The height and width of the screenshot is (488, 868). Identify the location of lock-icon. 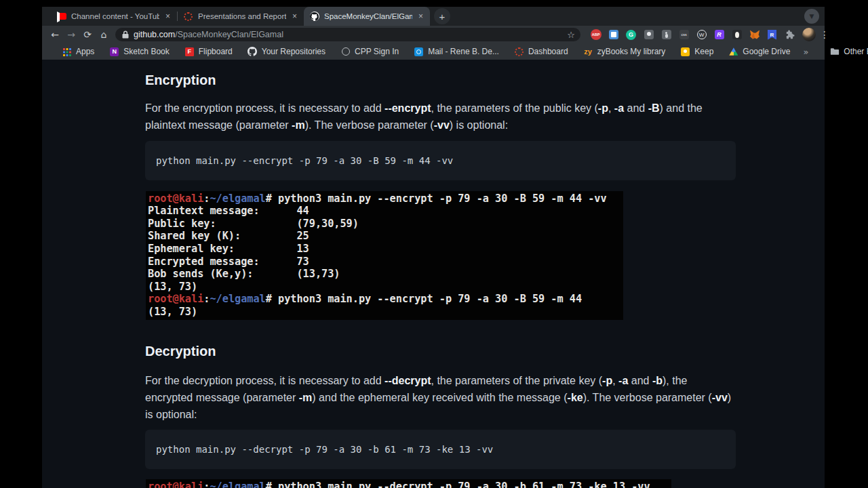
(125, 35).